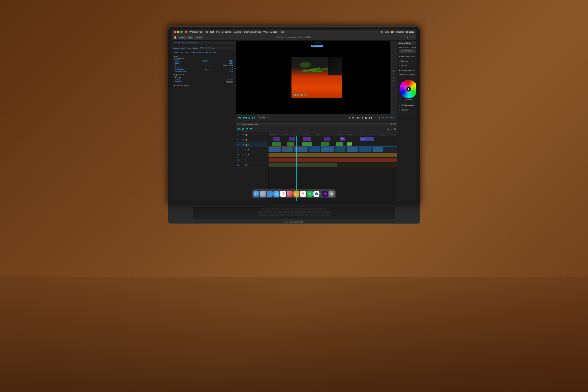 The width and height of the screenshot is (588, 392). I want to click on minimize-button, so click(178, 32).